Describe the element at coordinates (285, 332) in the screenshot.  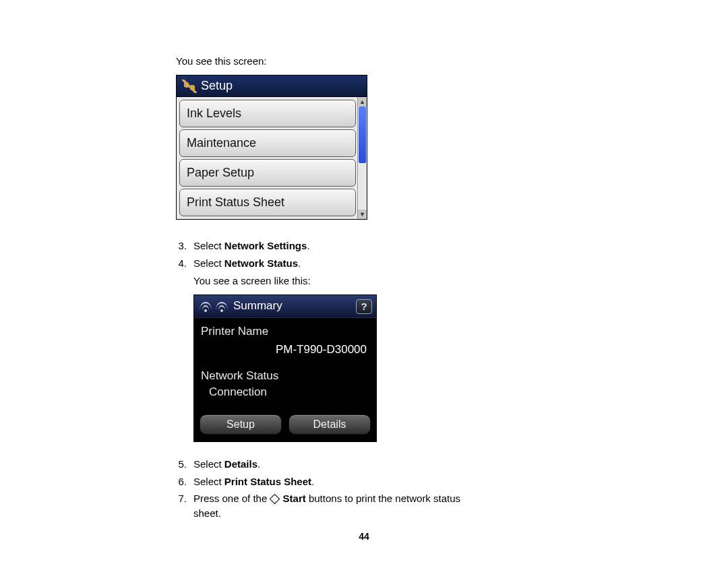
I see `printer-name-label: Printer Name` at that location.